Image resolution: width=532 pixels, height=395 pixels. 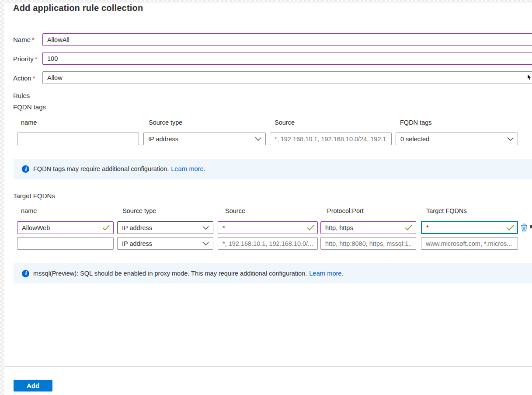 I want to click on name-input, so click(x=287, y=39).